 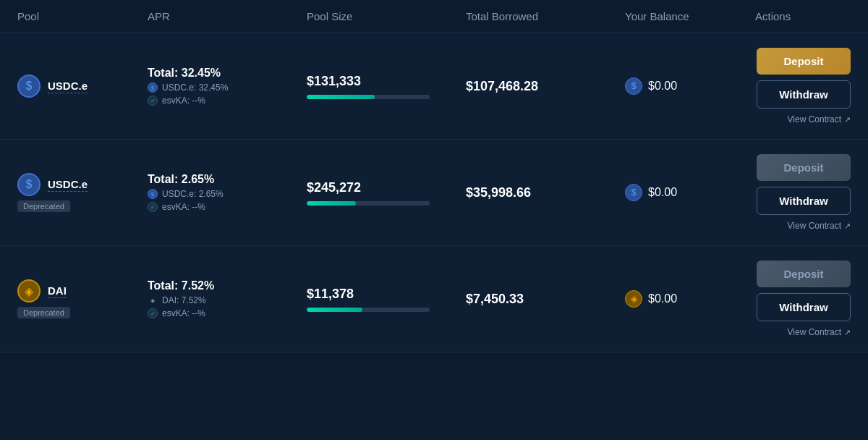 What do you see at coordinates (819, 332) in the screenshot?
I see `view-contract-link-2: View Contract ↗` at bounding box center [819, 332].